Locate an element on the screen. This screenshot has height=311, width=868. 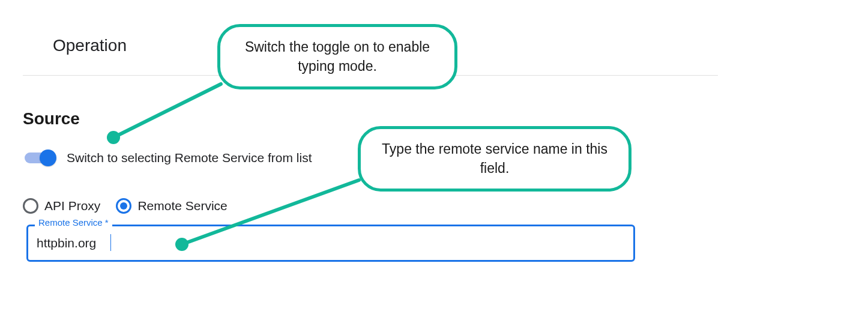
remote-service-input is located at coordinates (331, 243).